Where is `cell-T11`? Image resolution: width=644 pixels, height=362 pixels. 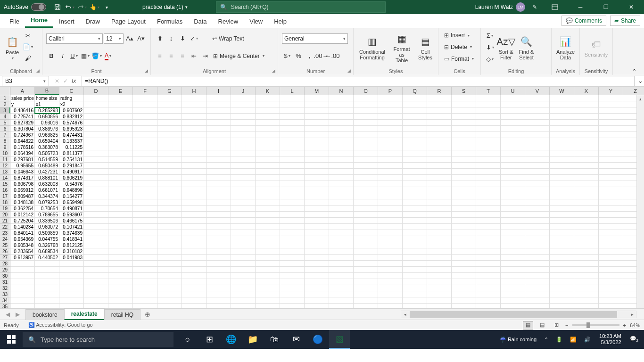 cell-T11 is located at coordinates (488, 159).